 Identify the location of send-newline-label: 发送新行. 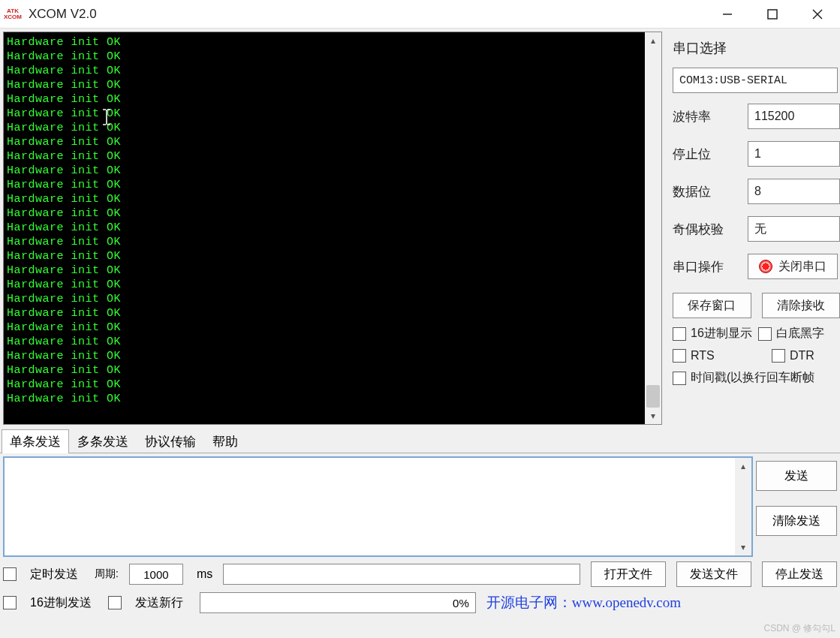
(159, 603).